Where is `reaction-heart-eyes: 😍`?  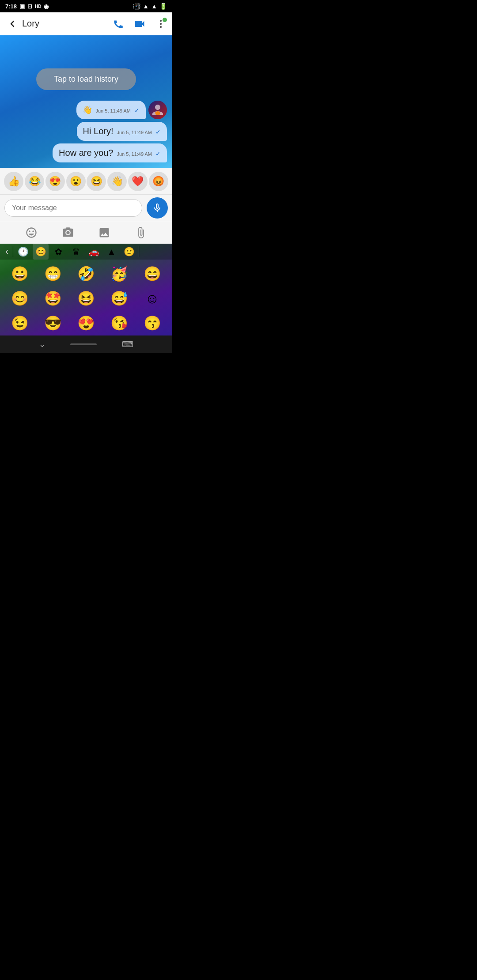
reaction-heart-eyes: 😍 is located at coordinates (55, 181).